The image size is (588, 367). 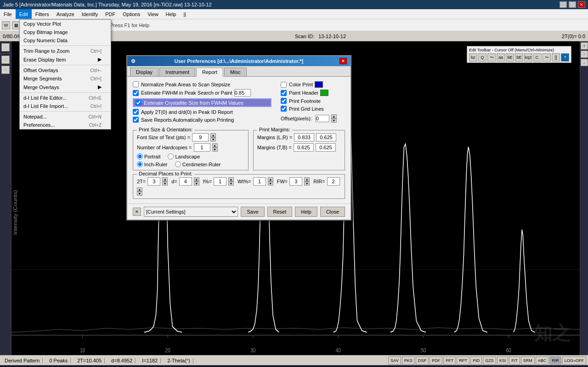 I want to click on tab-report: Report, so click(x=209, y=72).